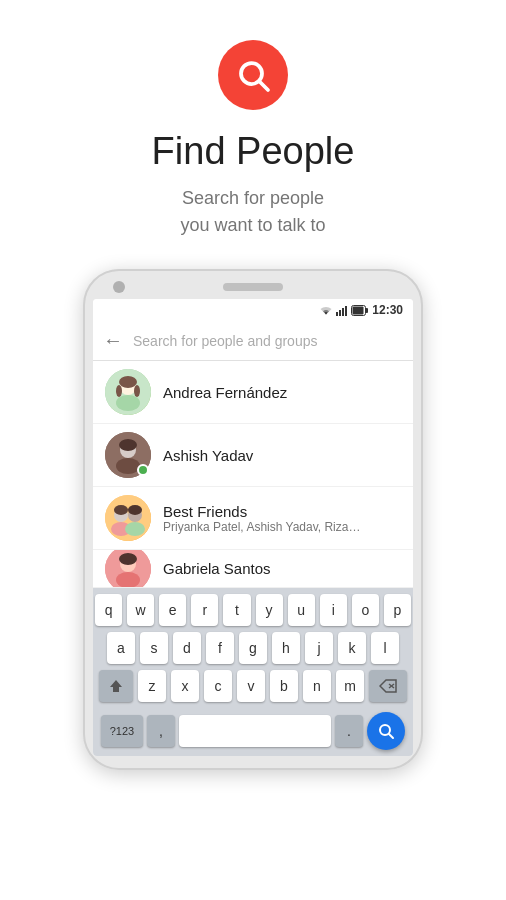 This screenshot has height=900, width=506. I want to click on list-item: Best Friends Priyanka Patel, Ashish Yada…, so click(253, 518).